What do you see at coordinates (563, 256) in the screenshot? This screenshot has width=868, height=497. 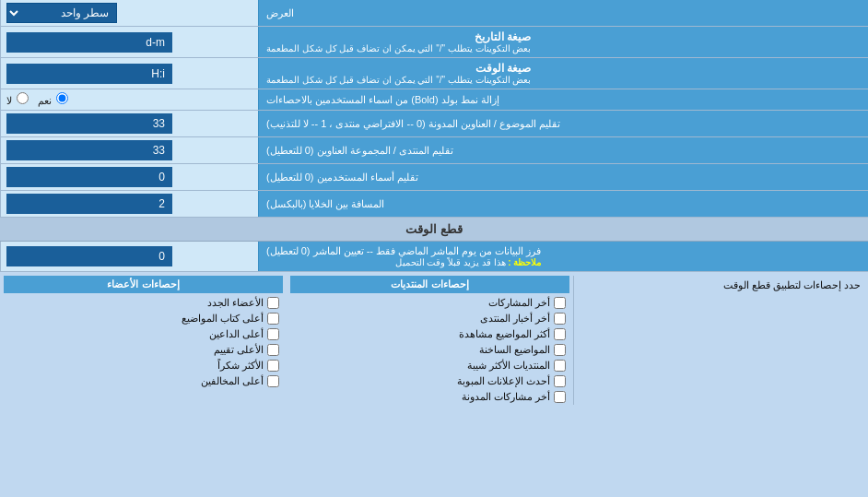 I see `label-cutoff-data: فرز البيانات من يوم الماشر الماضي فقط --…` at bounding box center [563, 256].